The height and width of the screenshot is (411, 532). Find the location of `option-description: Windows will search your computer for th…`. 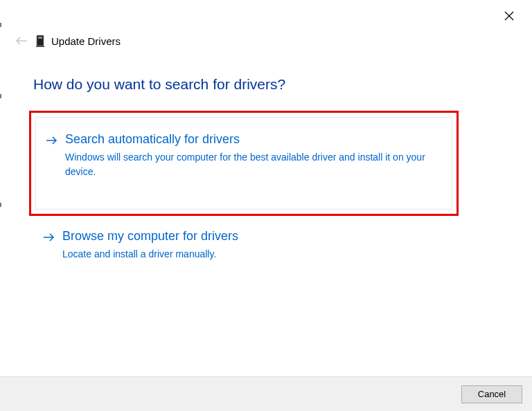

option-description: Windows will search your computer for th… is located at coordinates (252, 165).